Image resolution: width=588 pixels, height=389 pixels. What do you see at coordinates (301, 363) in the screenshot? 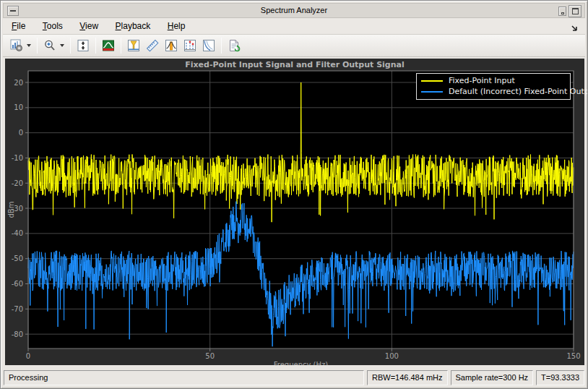
I see `svg-text: Frequency (Hz)` at bounding box center [301, 363].